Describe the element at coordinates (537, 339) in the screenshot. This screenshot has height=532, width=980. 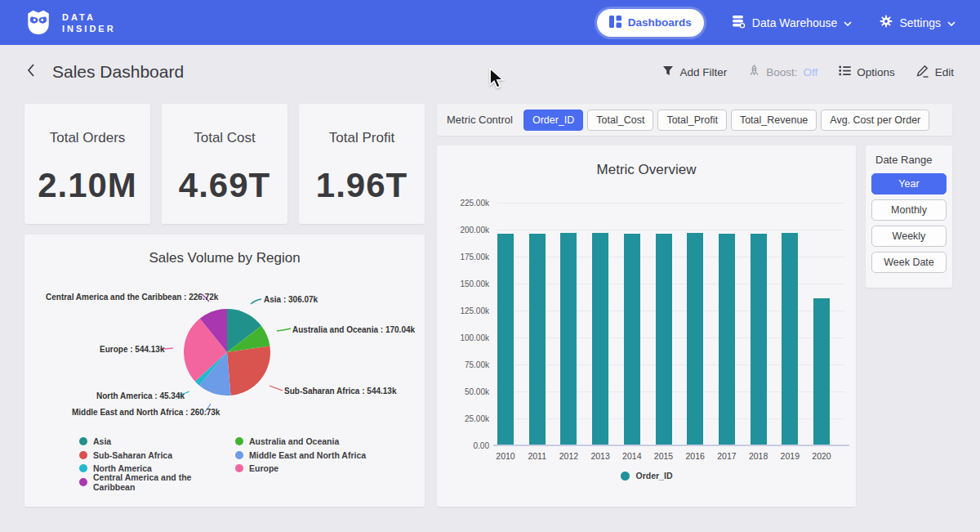
I see `bar-2011` at that location.